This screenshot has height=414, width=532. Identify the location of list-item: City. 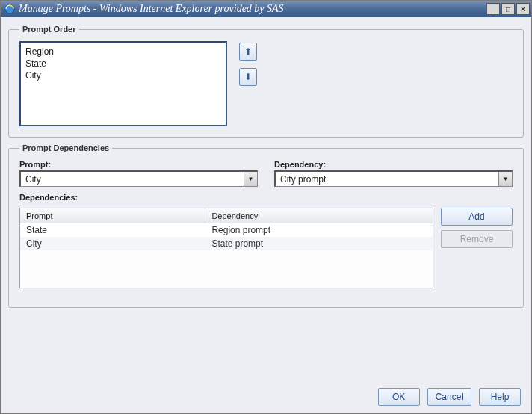
(123, 75).